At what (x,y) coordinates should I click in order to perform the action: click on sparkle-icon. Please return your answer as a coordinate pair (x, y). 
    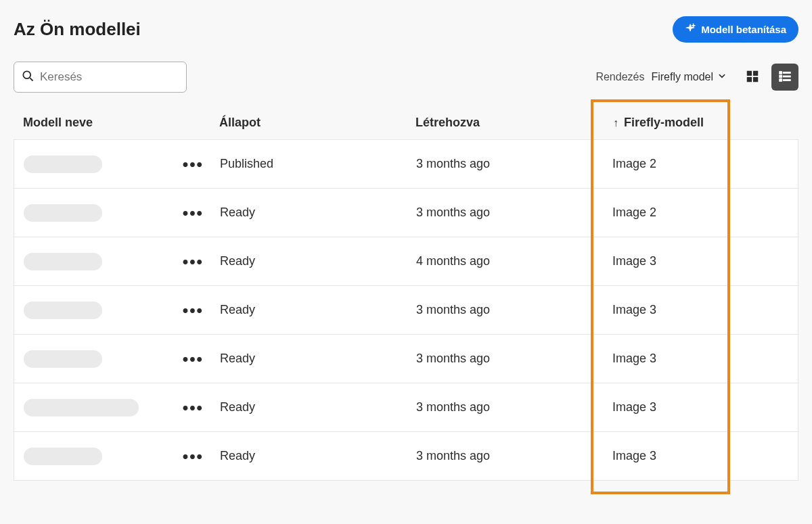
    Looking at the image, I should click on (690, 30).